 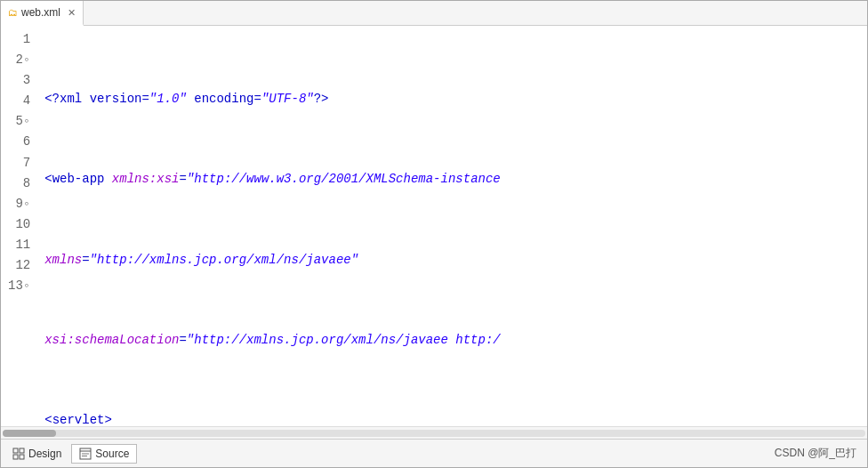 What do you see at coordinates (434, 453) in the screenshot?
I see `bottom-bar: Design Source CSDN @阿_巴打` at bounding box center [434, 453].